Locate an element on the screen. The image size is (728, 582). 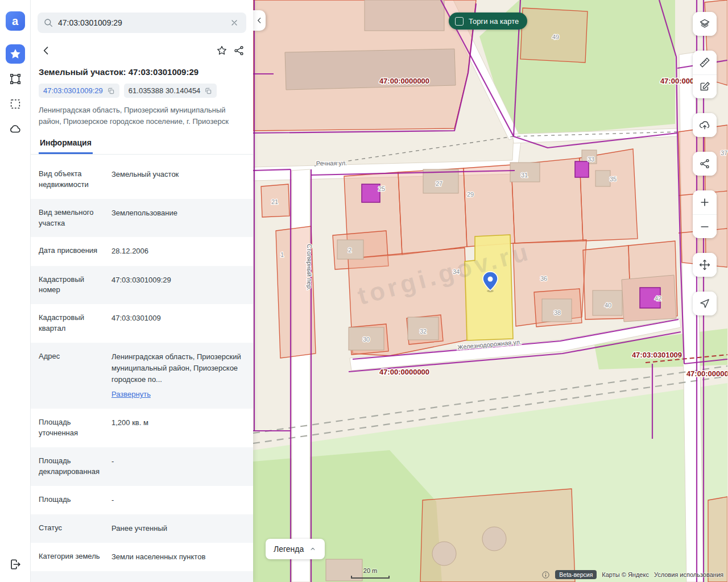
info-row-value: Ленинградская область, Приозерский муниц… is located at coordinates (180, 376).